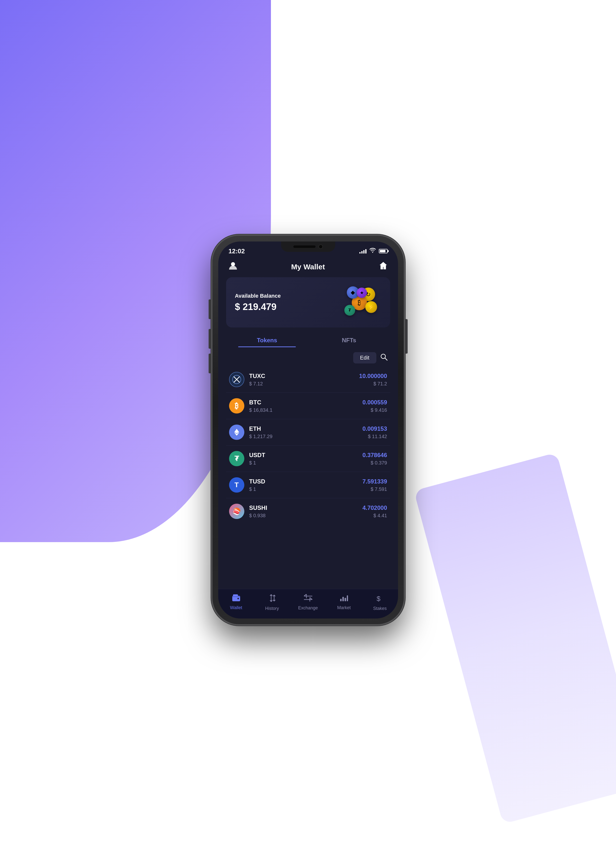  Describe the element at coordinates (375, 410) in the screenshot. I see `token-value-btc: $ 9.416` at that location.